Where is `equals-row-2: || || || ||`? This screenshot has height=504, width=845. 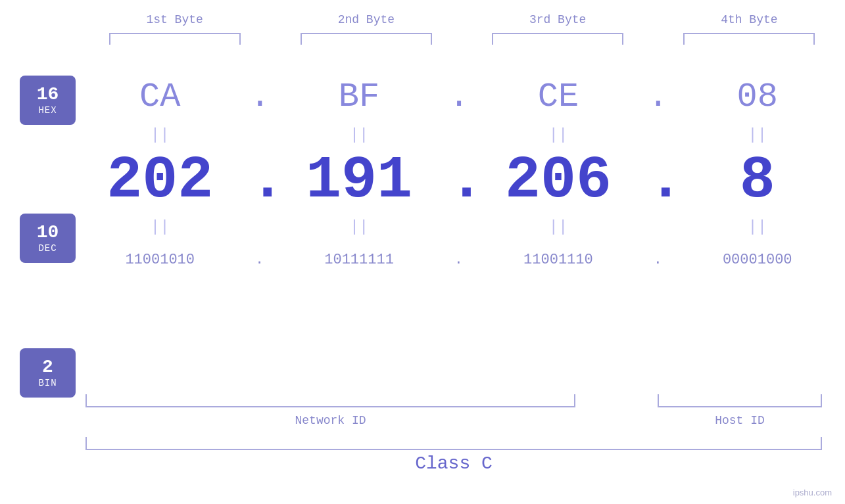
equals-row-2: || || || || is located at coordinates (459, 227).